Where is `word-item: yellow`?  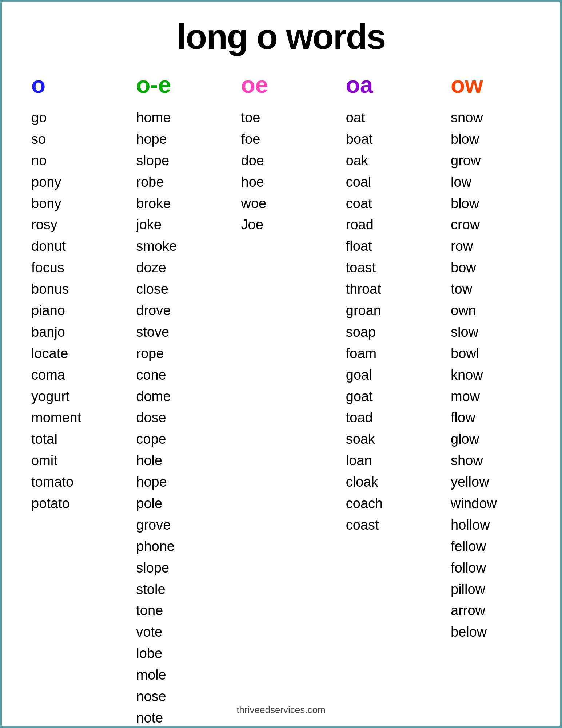
word-item: yellow is located at coordinates (470, 482).